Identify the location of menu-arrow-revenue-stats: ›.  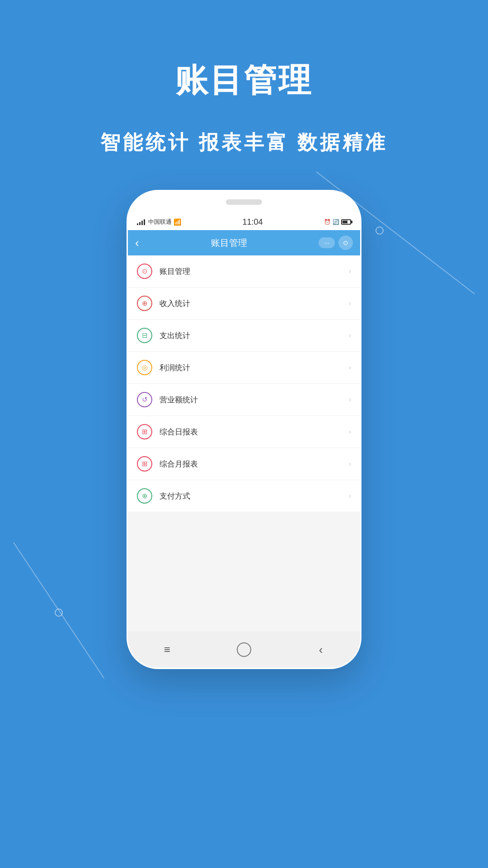
(350, 400).